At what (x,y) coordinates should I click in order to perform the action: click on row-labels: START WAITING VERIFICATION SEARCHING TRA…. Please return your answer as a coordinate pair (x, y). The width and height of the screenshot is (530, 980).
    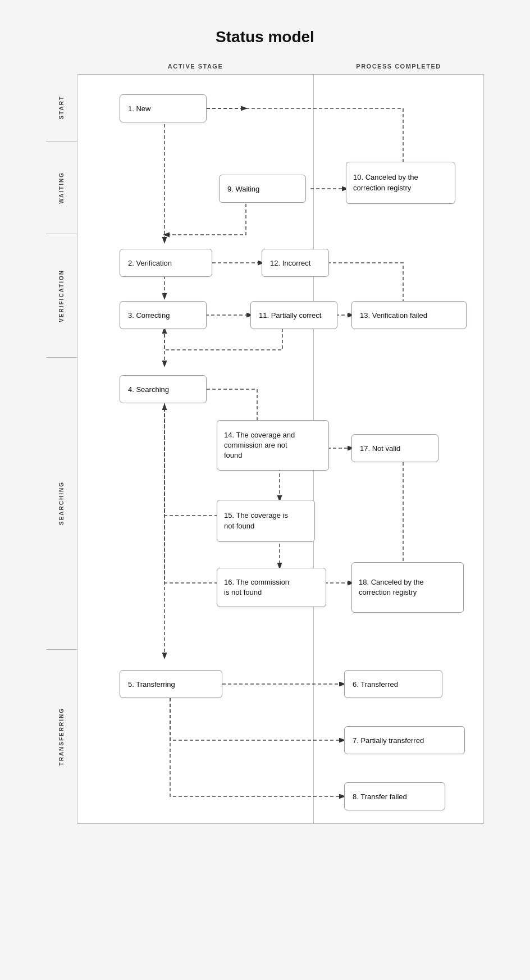
    Looking at the image, I should click on (62, 449).